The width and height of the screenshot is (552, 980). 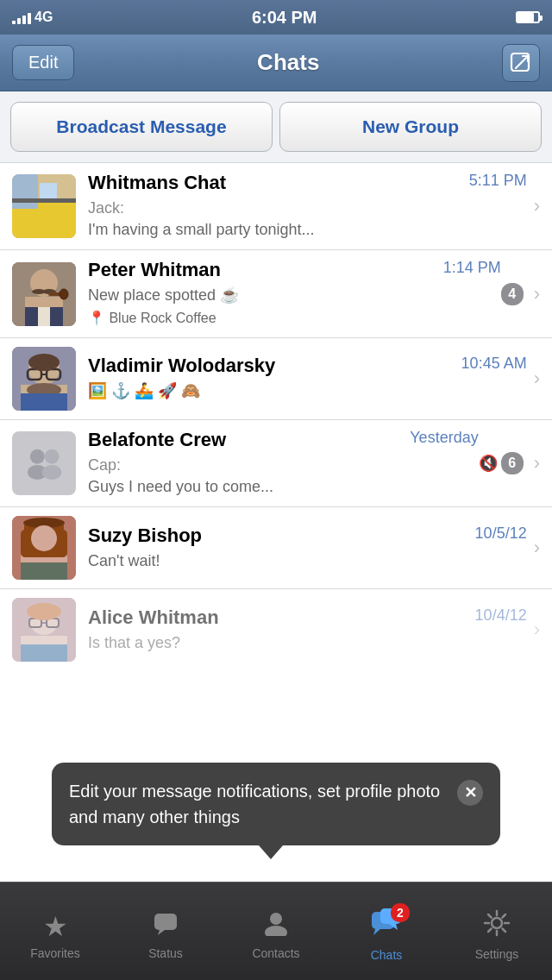 What do you see at coordinates (166, 923) in the screenshot?
I see `speech-bubble-icon` at bounding box center [166, 923].